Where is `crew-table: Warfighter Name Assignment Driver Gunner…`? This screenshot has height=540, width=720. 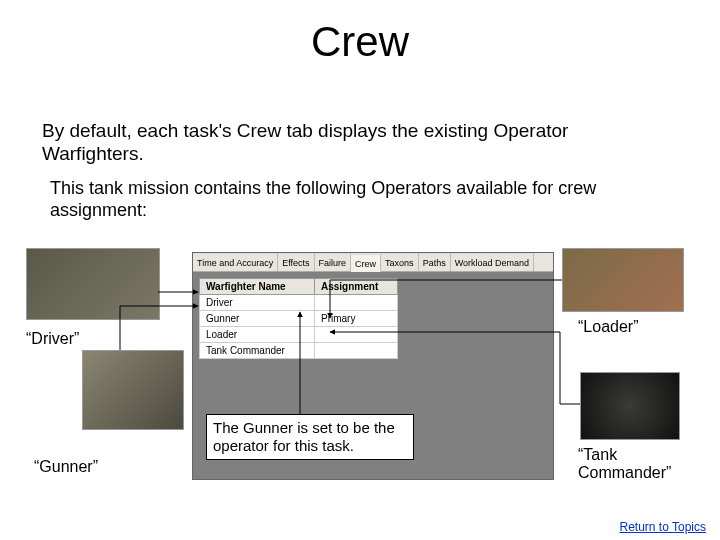 crew-table: Warfighter Name Assignment Driver Gunner… is located at coordinates (298, 318).